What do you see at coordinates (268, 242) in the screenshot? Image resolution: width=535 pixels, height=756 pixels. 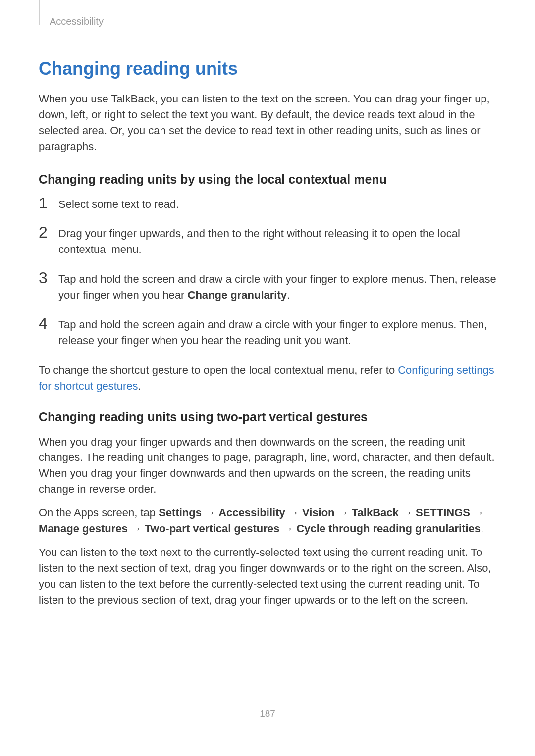 I see `step-item: 2 Drag your finger upwards, and then to …` at bounding box center [268, 242].